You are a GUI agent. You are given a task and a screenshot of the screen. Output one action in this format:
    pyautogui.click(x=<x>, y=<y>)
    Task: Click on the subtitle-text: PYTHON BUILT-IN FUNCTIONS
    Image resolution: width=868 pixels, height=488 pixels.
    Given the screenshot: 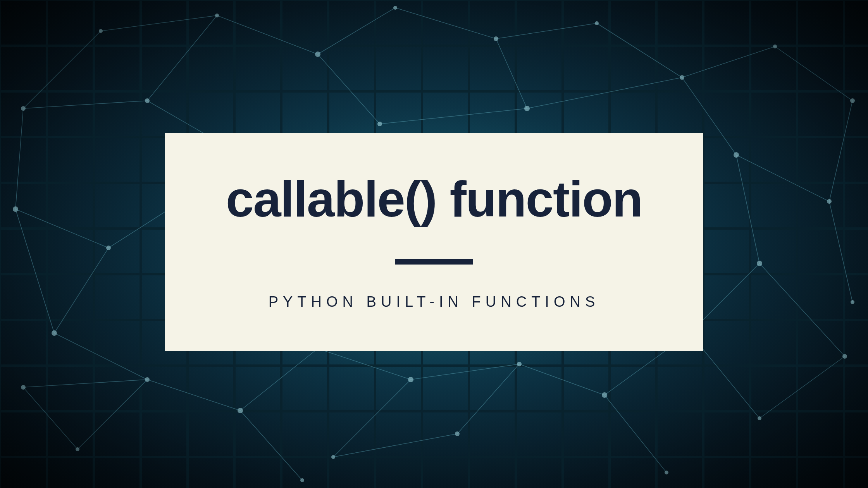 What is the action you would take?
    pyautogui.click(x=434, y=302)
    